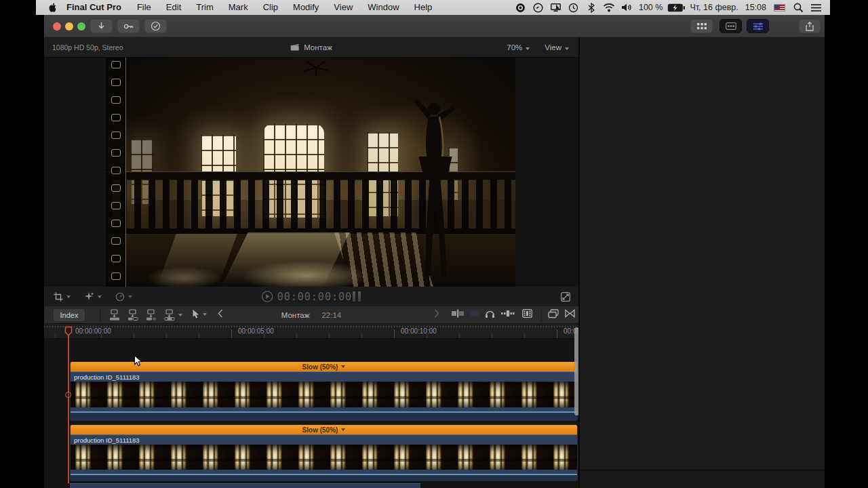 The width and height of the screenshot is (868, 488). Describe the element at coordinates (239, 7) in the screenshot. I see `menu-mark: Mark` at that location.